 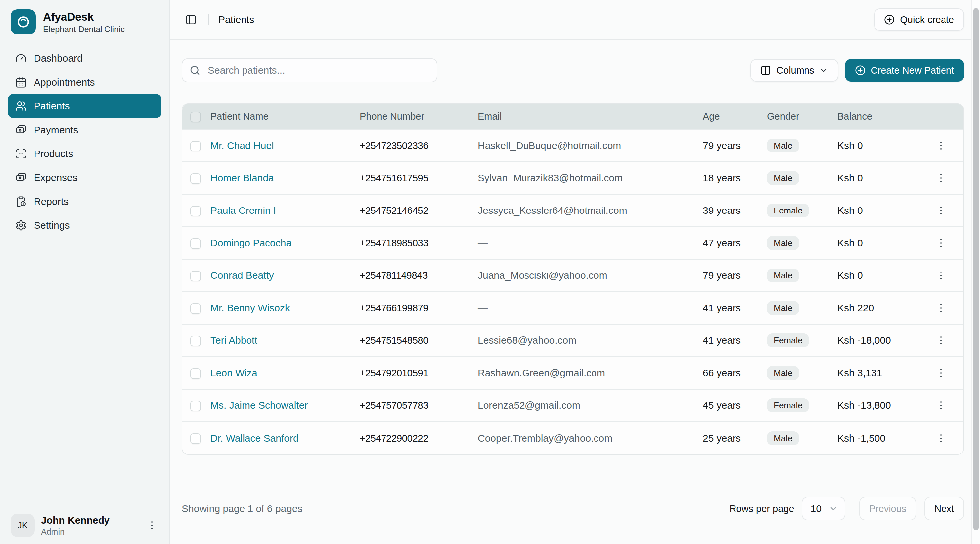 I want to click on org-name: Elephant Dental Clinic, so click(x=84, y=30).